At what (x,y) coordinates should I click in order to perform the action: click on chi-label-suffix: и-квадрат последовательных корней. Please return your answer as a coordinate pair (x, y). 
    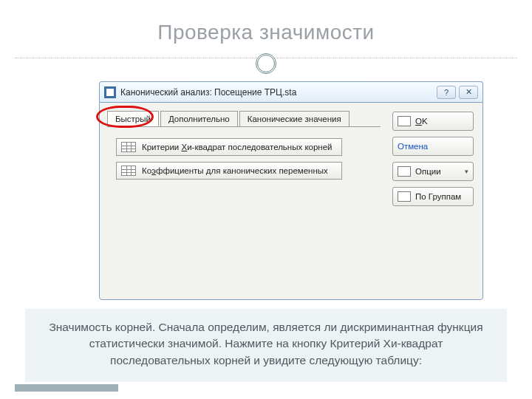
    Looking at the image, I should click on (259, 147).